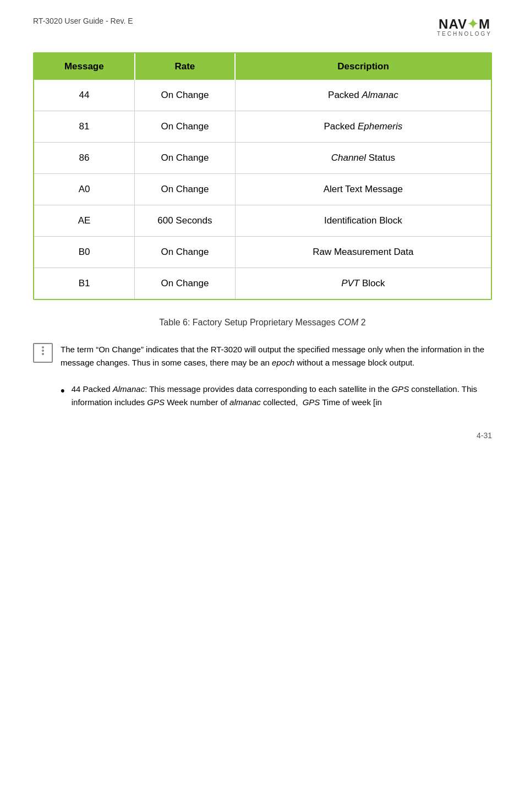  What do you see at coordinates (85, 189) in the screenshot?
I see `cell-message-3: A0` at bounding box center [85, 189].